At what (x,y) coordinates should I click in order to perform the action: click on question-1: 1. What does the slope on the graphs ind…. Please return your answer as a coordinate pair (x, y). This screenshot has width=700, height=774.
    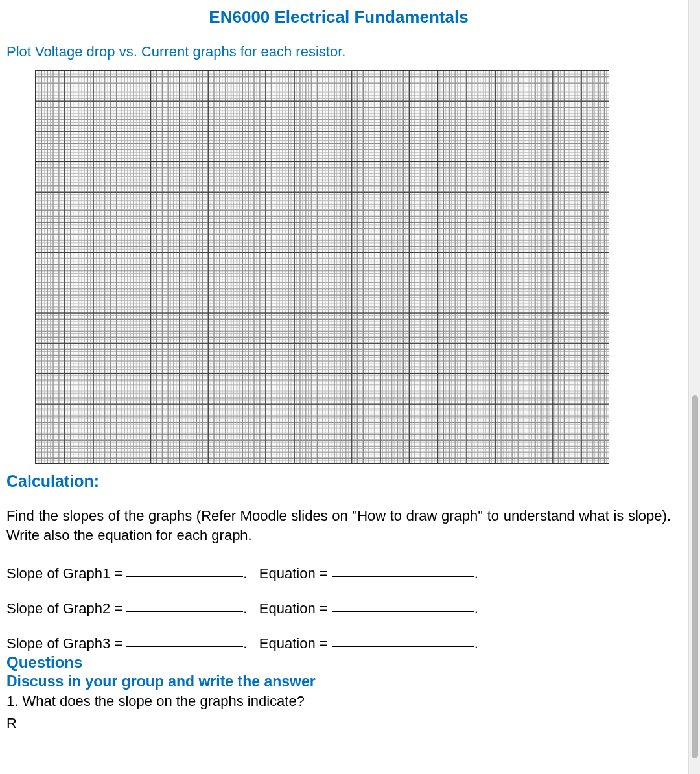
    Looking at the image, I should click on (338, 701).